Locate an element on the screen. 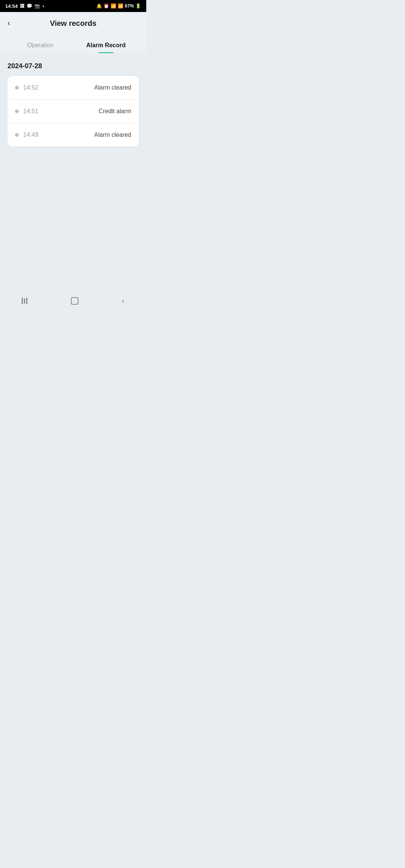 The width and height of the screenshot is (405, 868). main-content: 2024-07-28 14:52 Alarm cleared 14:51 Cre… is located at coordinates (73, 172).